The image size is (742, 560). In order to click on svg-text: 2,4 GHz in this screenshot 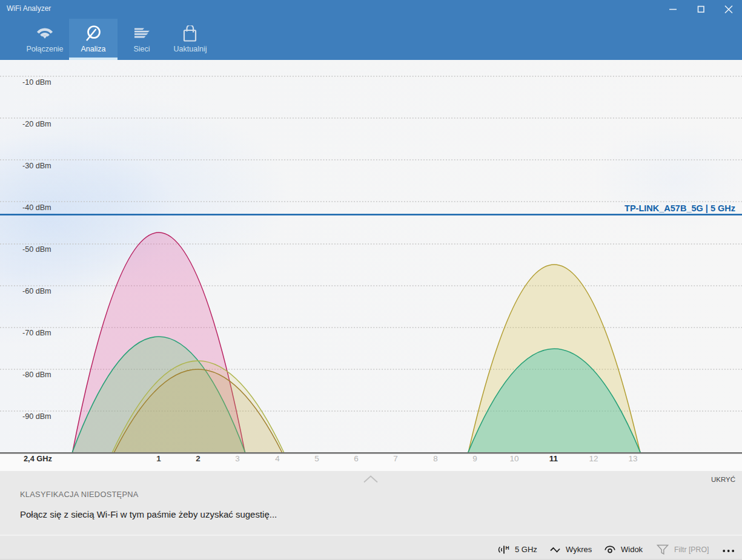, I will do `click(38, 459)`.